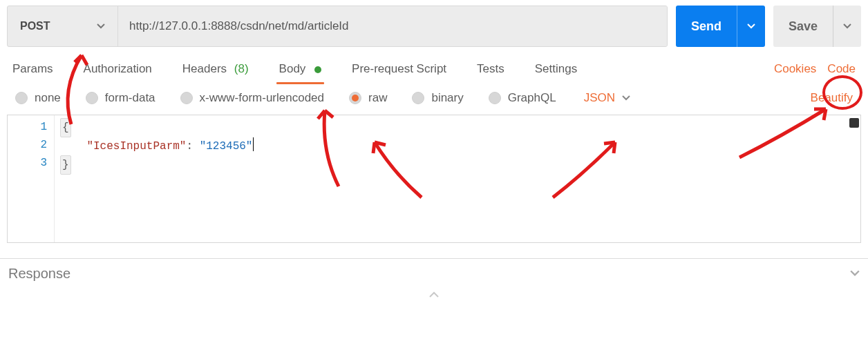 Image resolution: width=868 pixels, height=350 pixels. Describe the element at coordinates (854, 123) in the screenshot. I see `minimap-scroll-icon` at that location.